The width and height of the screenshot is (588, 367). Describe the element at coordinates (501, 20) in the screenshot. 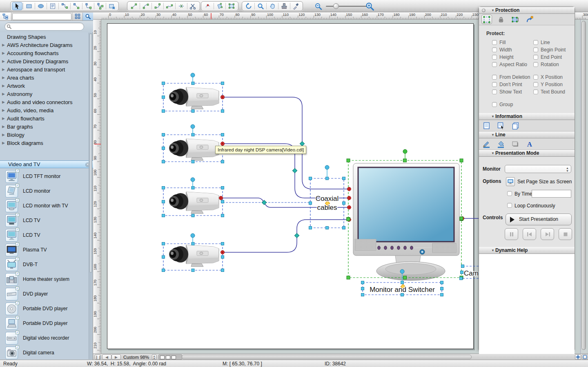

I see `lock-icon` at that location.